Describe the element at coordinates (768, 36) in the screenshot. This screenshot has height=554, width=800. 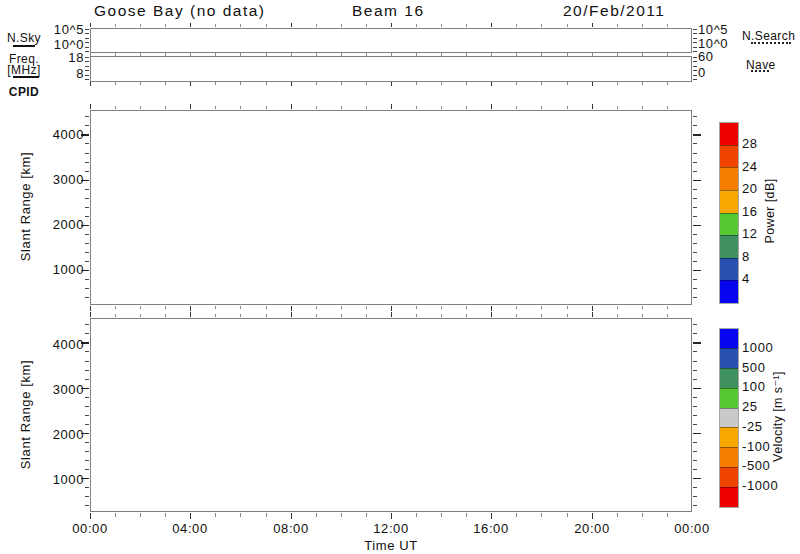
I see `nsearch-legend-label: N.Search` at that location.